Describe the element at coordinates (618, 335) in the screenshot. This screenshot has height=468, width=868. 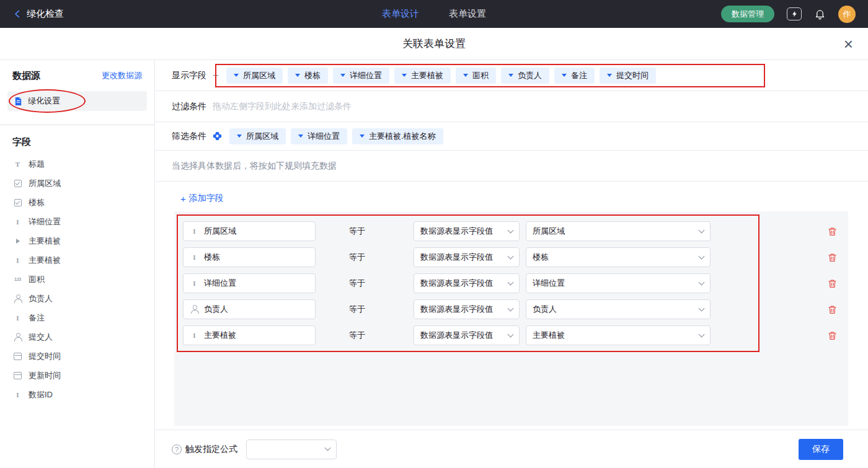
I see `rule-value-select: 主要植被` at that location.